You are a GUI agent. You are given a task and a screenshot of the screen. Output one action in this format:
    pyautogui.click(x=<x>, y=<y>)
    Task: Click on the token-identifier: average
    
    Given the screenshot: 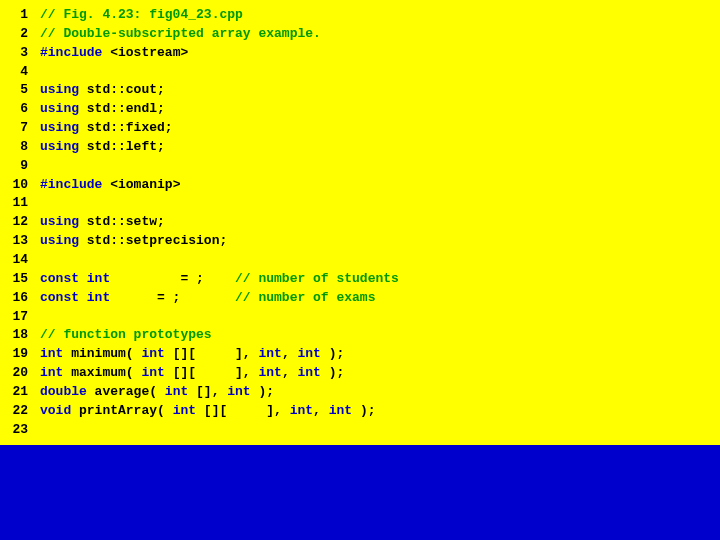 What is the action you would take?
    pyautogui.click(x=122, y=392)
    